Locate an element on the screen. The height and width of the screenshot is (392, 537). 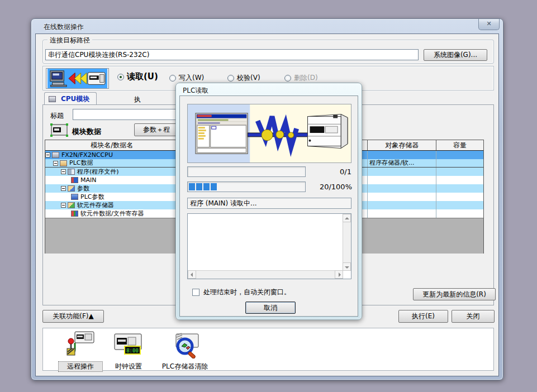
partial-covered-text: 执 is located at coordinates (137, 99).